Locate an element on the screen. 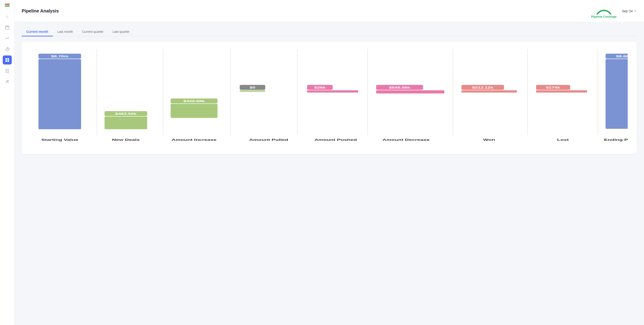 The width and height of the screenshot is (644, 325). logo-bar-red is located at coordinates (7, 4).